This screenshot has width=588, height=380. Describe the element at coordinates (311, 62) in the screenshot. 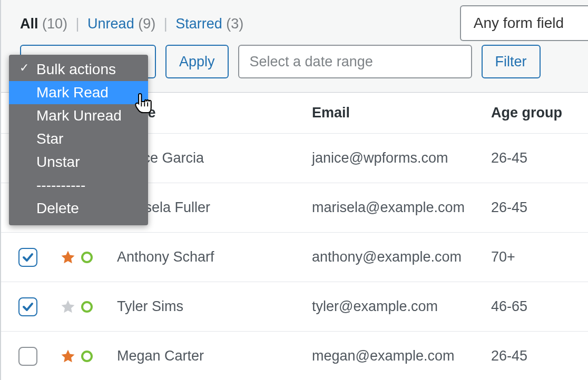

I see `date-range-placeholder: Select a date range` at that location.